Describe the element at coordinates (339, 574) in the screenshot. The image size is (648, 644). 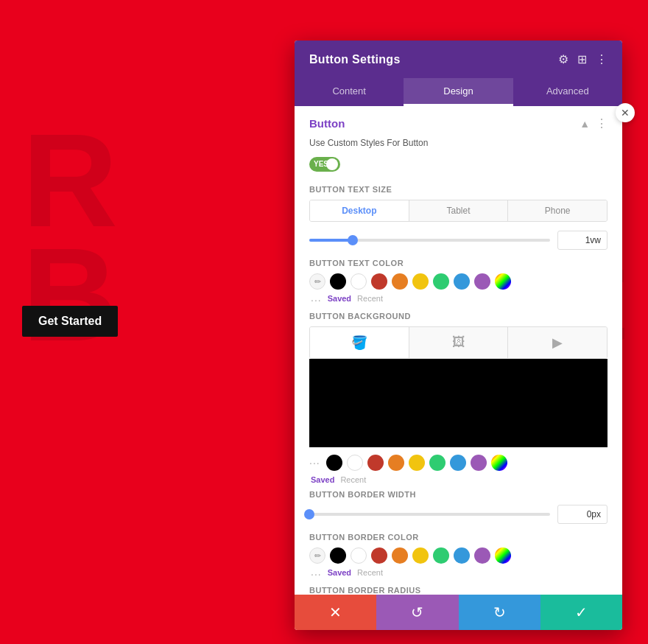
I see `border-color-saved: Saved` at that location.